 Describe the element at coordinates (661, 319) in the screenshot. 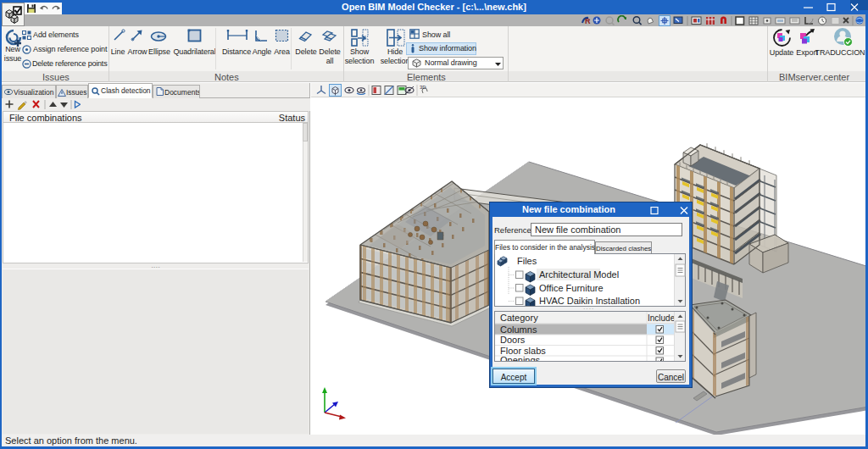

I see `svg-text: Include` at that location.